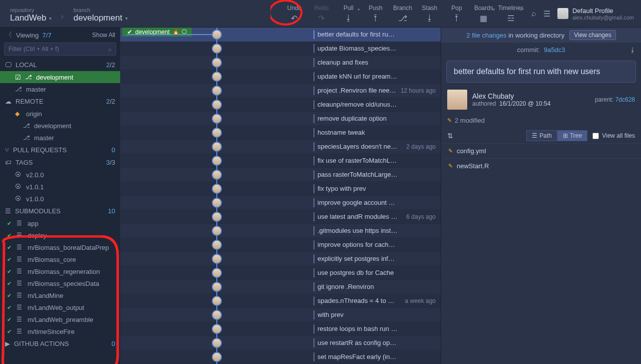  Describe the element at coordinates (555, 50) in the screenshot. I see `commit-hash: 9a5dc3` at that location.